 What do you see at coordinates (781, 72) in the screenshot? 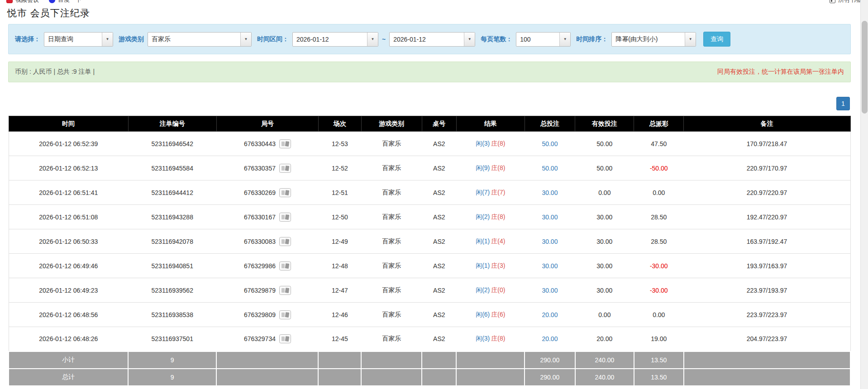
I see `valid-bet-notice-text: 同局有效投注，统一计算在该局第一张注单内` at bounding box center [781, 72].